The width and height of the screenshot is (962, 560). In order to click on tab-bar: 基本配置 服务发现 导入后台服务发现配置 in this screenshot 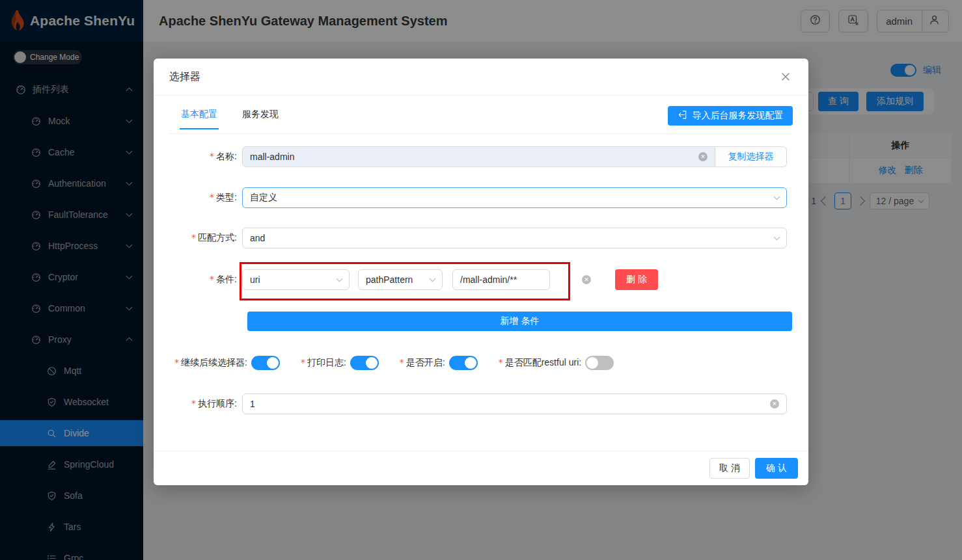, I will do `click(481, 120)`.